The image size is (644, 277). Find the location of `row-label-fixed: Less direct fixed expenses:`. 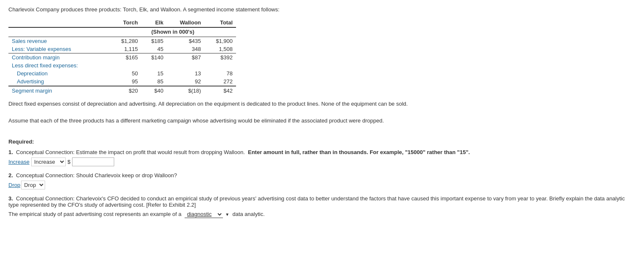

row-label-fixed: Less direct fixed expenses: is located at coordinates (59, 66).